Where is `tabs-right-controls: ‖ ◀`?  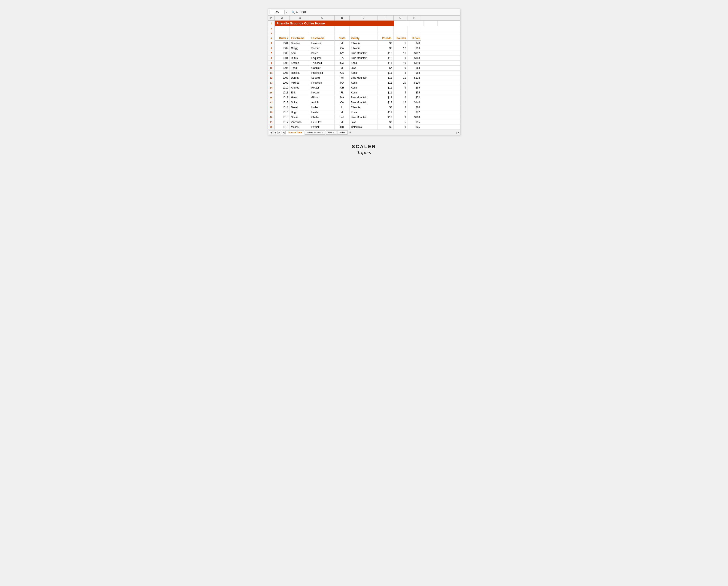
tabs-right-controls: ‖ ◀ is located at coordinates (457, 132).